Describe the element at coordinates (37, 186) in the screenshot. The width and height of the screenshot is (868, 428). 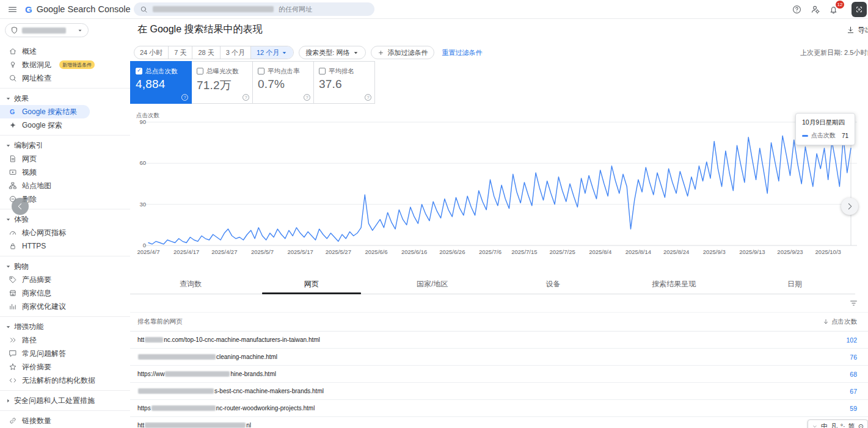
I see `sidebar-item-label: 站点地图` at that location.